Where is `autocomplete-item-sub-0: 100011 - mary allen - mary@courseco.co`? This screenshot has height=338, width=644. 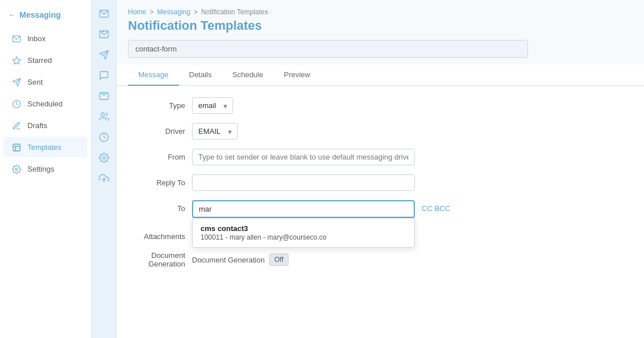
autocomplete-item-sub-0: 100011 - mary allen - mary@courseco.co is located at coordinates (303, 237).